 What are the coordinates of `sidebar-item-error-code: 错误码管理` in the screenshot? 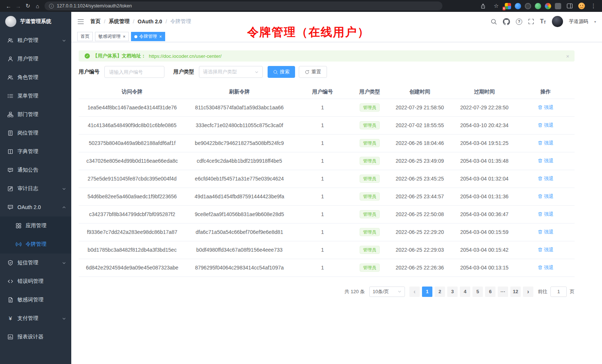 It's located at (36, 281).